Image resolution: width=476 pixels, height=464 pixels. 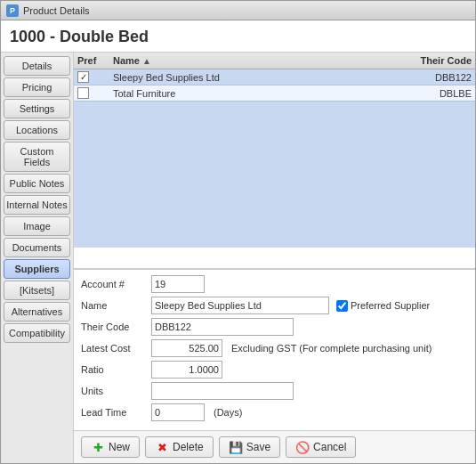 What do you see at coordinates (274, 284) in the screenshot?
I see `form-row-account: Account #` at bounding box center [274, 284].